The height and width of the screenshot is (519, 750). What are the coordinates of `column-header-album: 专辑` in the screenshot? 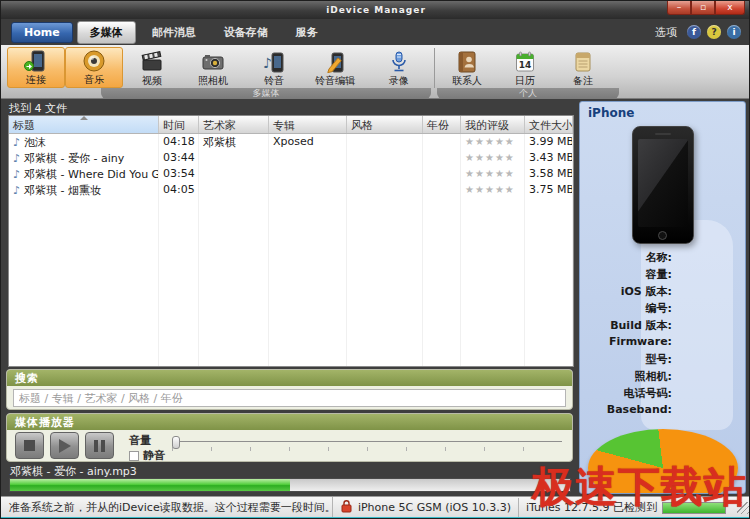 It's located at (308, 124).